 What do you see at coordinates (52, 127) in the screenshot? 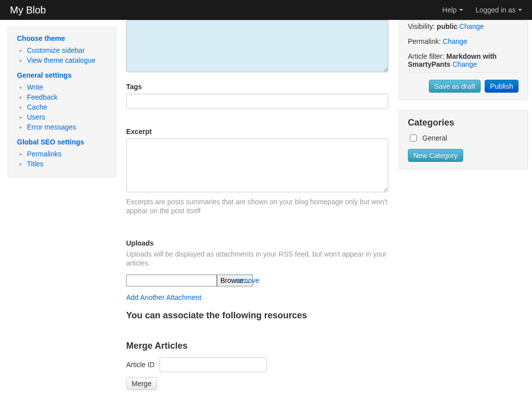
I see `sidebar-link-error-messages: Error messages` at bounding box center [52, 127].